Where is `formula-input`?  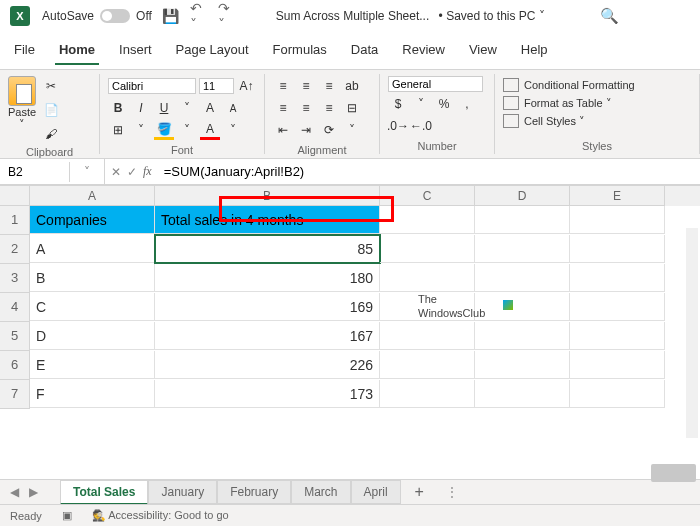 formula-input is located at coordinates (429, 172).